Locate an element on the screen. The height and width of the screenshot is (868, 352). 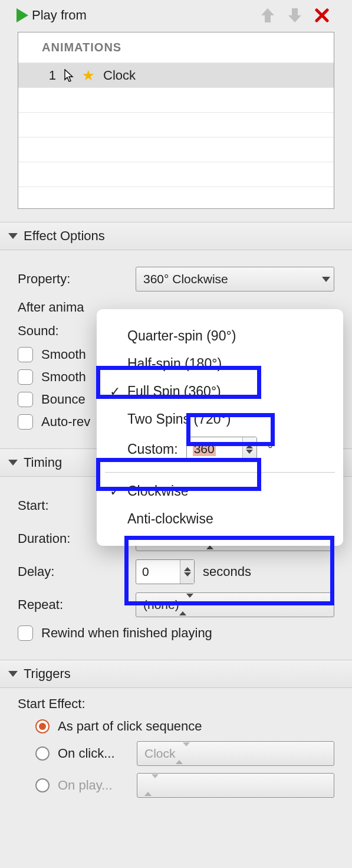
move-down-button is located at coordinates (295, 15).